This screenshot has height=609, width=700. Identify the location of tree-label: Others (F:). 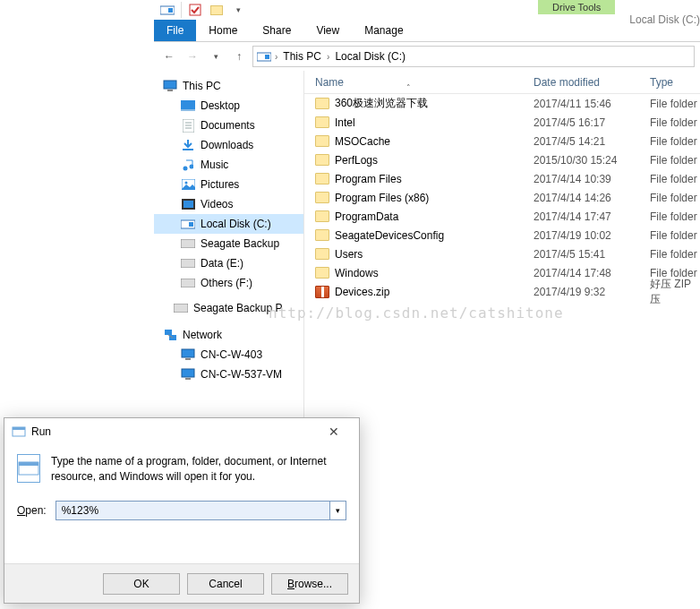
(226, 283).